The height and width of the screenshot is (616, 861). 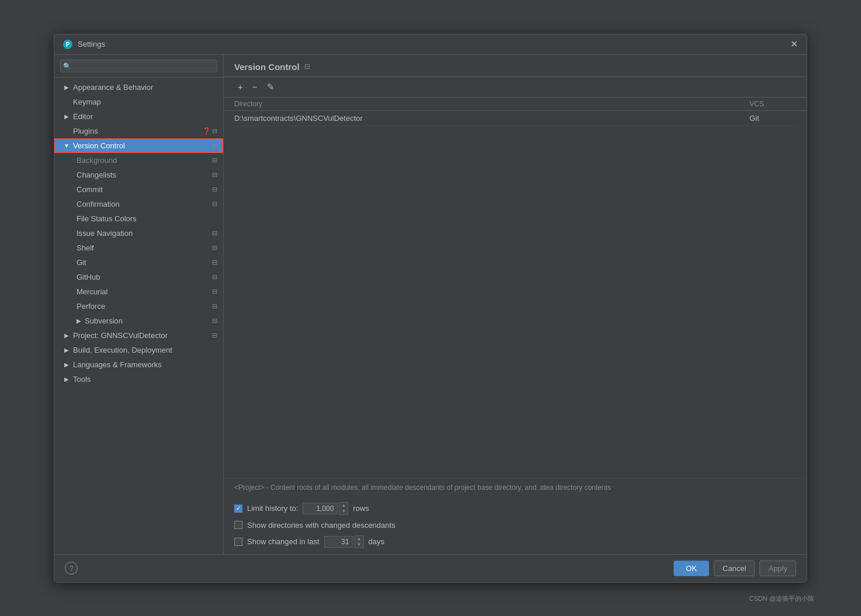 I want to click on sidebar-item-label: Appearance & Behavior, so click(x=113, y=88).